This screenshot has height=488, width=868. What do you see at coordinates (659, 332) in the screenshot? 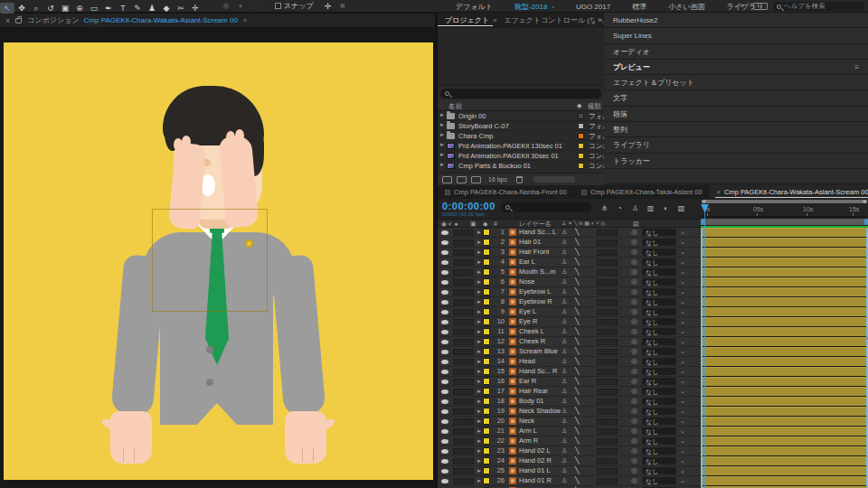
I see `parent-dropdown: なし` at bounding box center [659, 332].